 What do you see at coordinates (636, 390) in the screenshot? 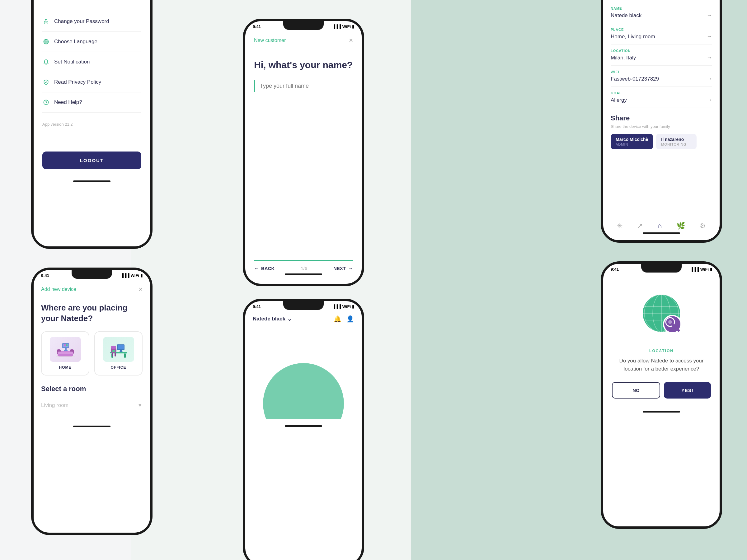
I see `no-button: NO` at bounding box center [636, 390].